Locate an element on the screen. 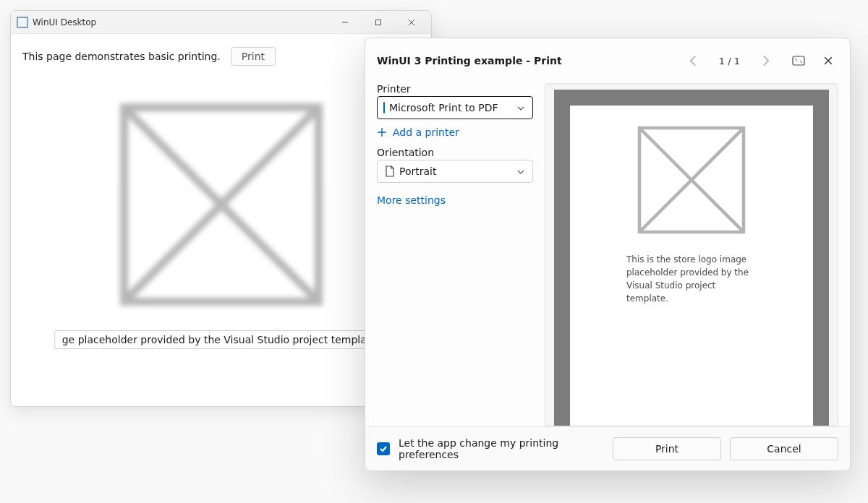  preview-placeholder-image is located at coordinates (692, 180).